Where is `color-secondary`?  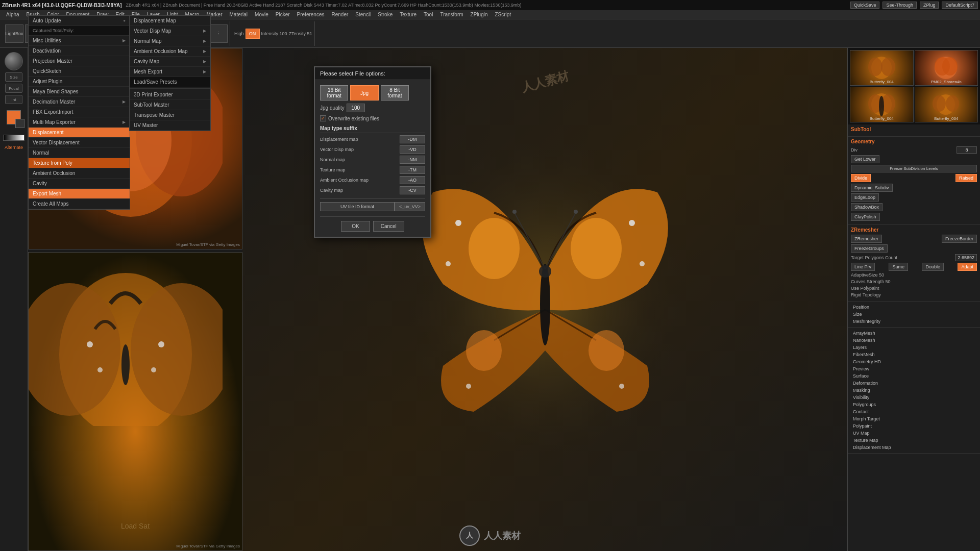 color-secondary is located at coordinates (20, 123).